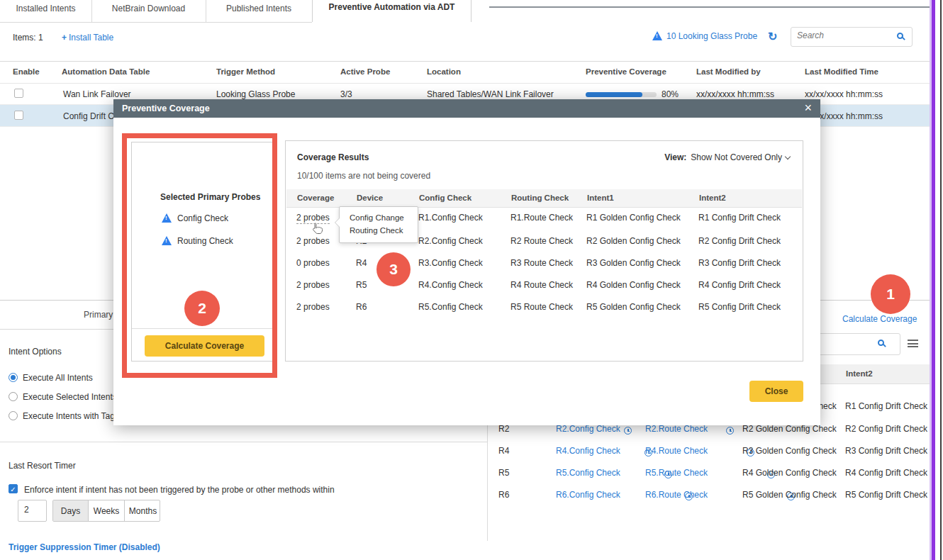  I want to click on cell-probe: 3/3, so click(346, 94).